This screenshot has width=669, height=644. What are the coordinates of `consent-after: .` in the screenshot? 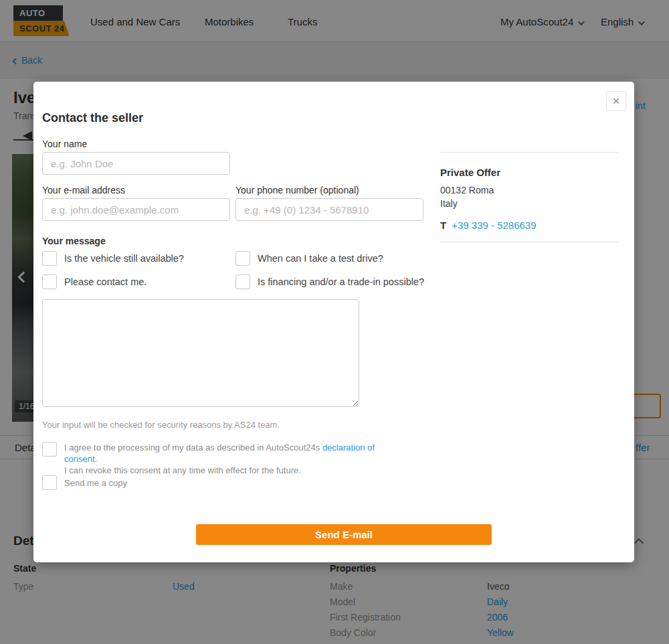 It's located at (96, 459).